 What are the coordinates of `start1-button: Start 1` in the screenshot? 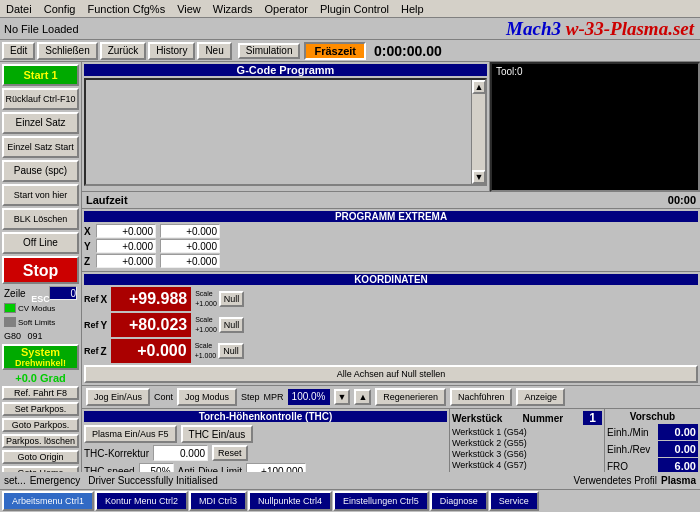 It's located at (40, 75).